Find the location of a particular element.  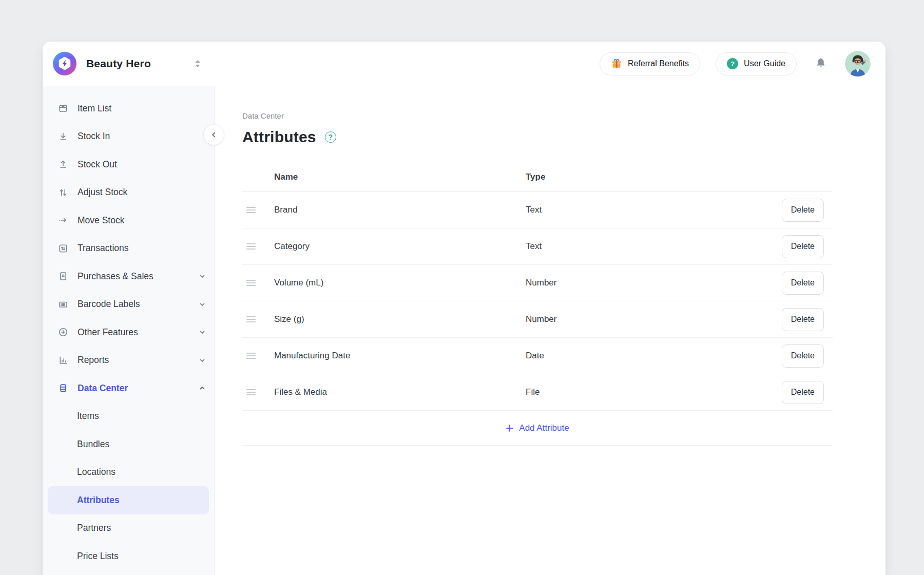

table-row: Category Text Delete is located at coordinates (537, 246).